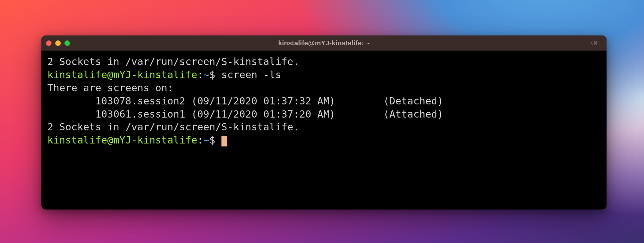 Image resolution: width=644 pixels, height=243 pixels. Describe the element at coordinates (58, 43) in the screenshot. I see `minimize-button` at that location.